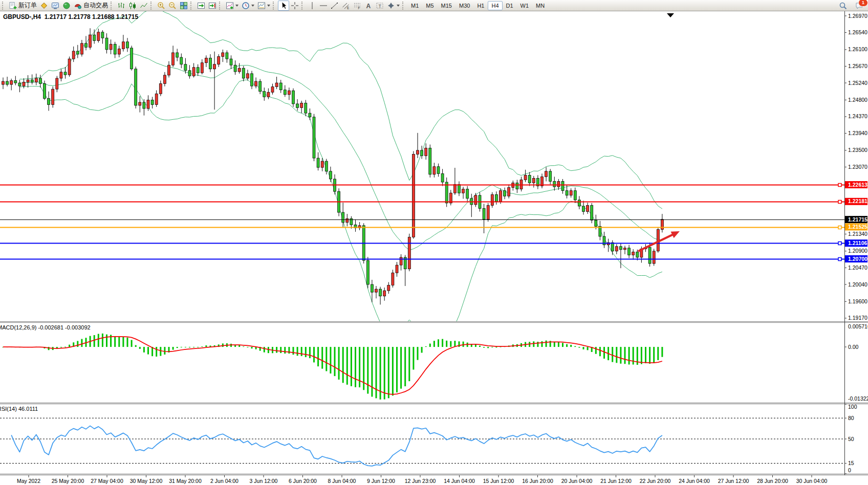  I want to click on timeframe-button-MN: MN, so click(540, 6).